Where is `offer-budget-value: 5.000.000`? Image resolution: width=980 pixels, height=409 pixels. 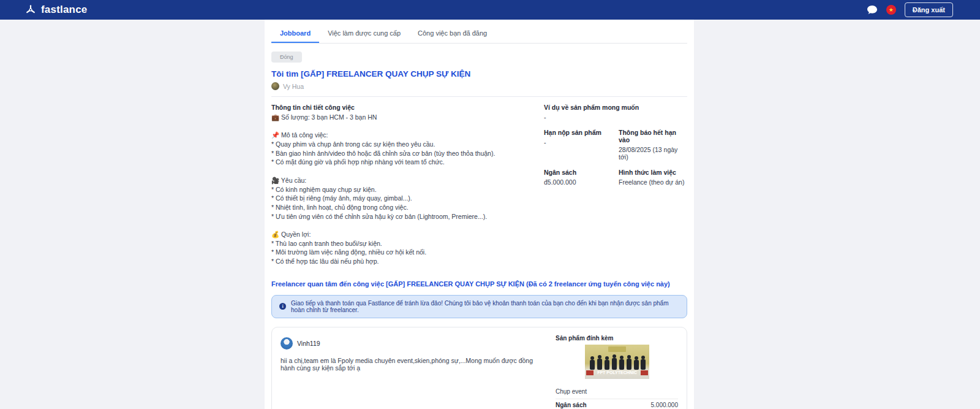 offer-budget-value: 5.000.000 is located at coordinates (665, 405).